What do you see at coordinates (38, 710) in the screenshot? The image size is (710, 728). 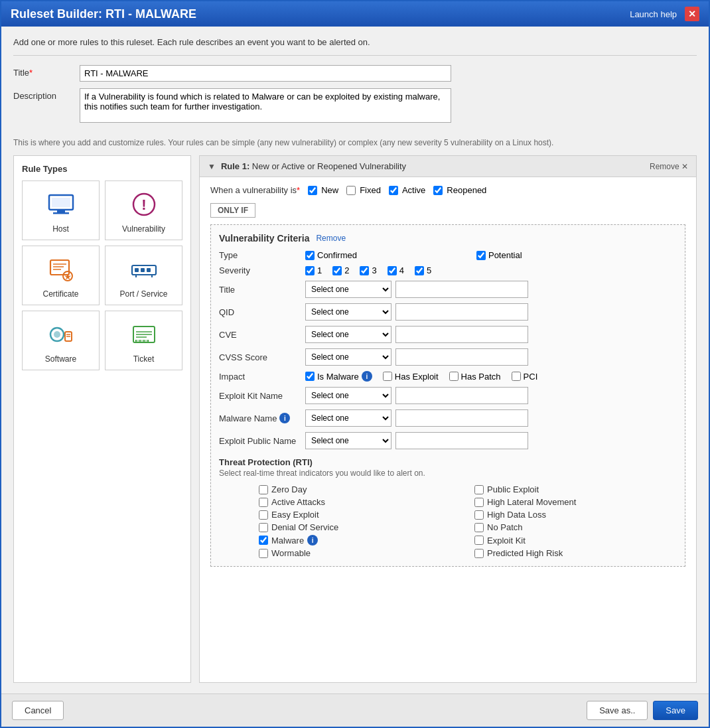 I see `cancel-button: Cancel` at bounding box center [38, 710].